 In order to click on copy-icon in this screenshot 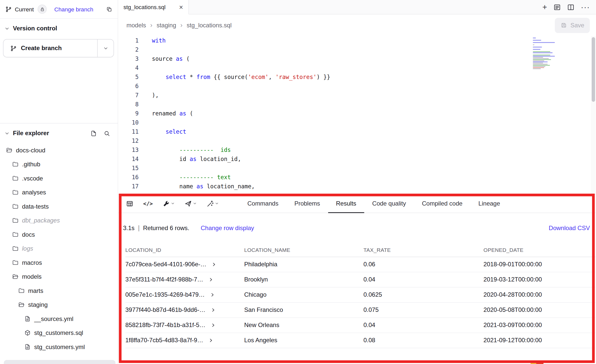, I will do `click(109, 9)`.